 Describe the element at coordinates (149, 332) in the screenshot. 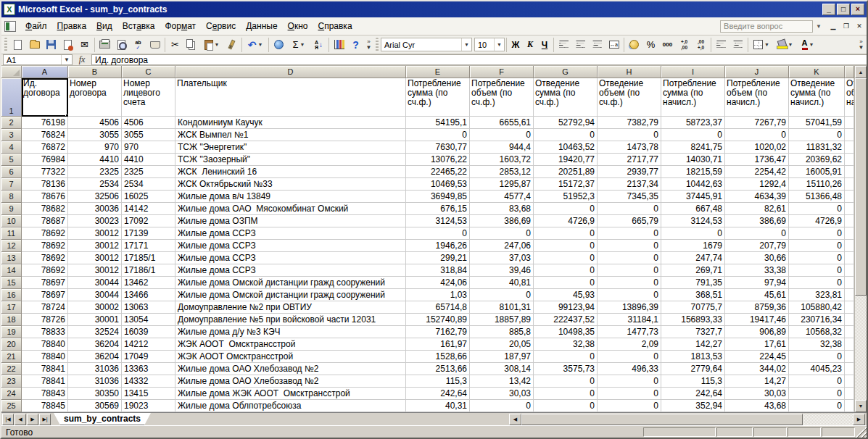

I see `cell: 16039` at that location.